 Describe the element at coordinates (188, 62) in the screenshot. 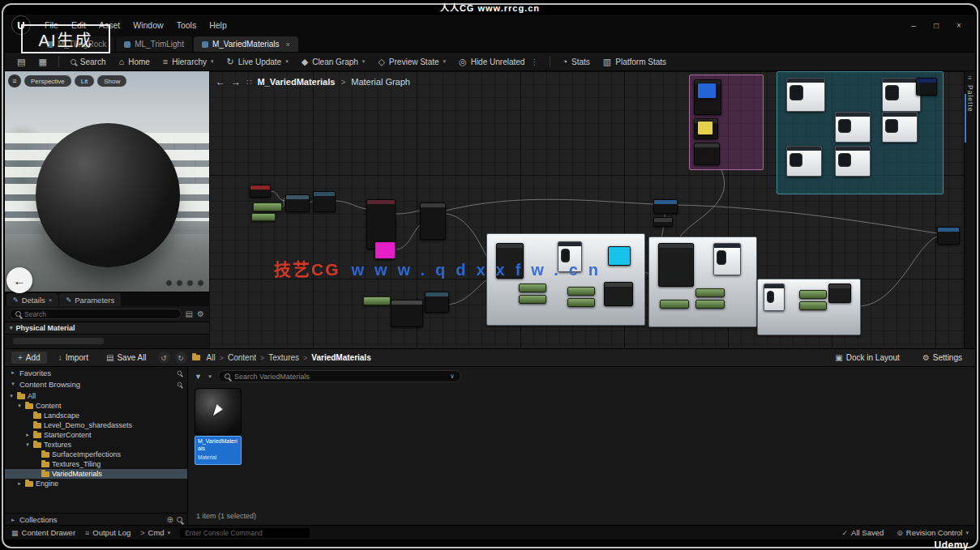

I see `toolbar-hierarchy: ≡Hierarchy▾` at that location.